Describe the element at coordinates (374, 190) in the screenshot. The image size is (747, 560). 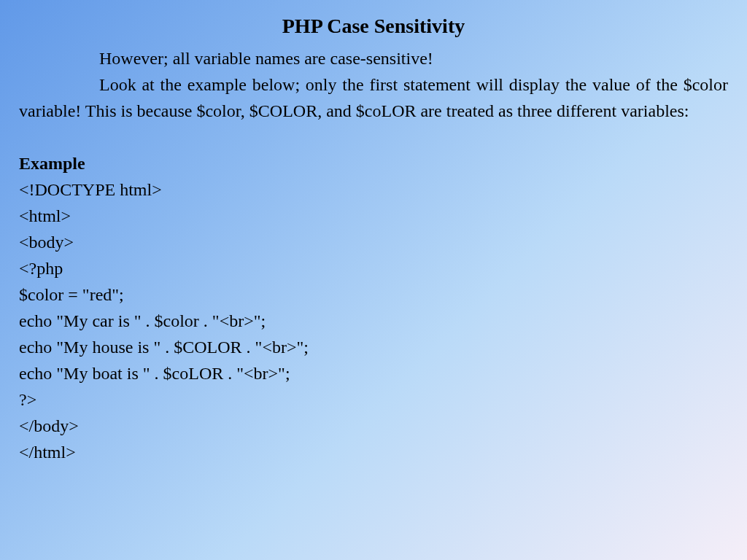
I see `code-line-1: <!DOCTYPE html>` at that location.